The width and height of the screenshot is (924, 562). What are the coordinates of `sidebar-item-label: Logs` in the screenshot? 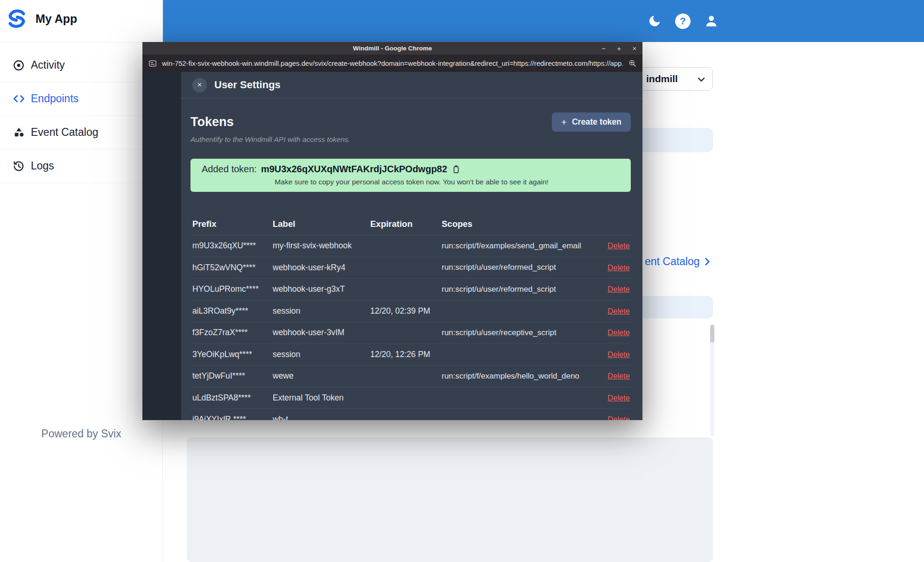 It's located at (42, 166).